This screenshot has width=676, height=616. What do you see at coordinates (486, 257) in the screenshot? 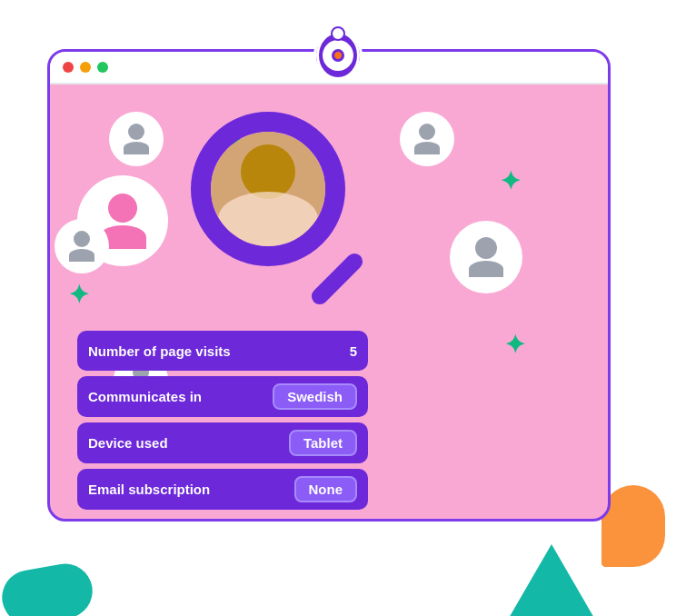
I see `person-circle-right` at bounding box center [486, 257].